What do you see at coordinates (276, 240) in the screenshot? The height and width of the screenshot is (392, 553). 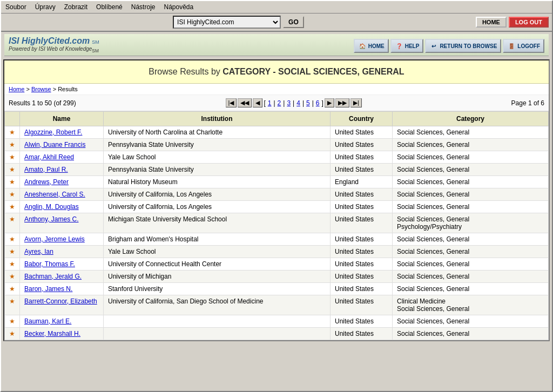 I see `table-row: ★Avorn, Jerome LewisBrigham and Women's …` at bounding box center [276, 240].